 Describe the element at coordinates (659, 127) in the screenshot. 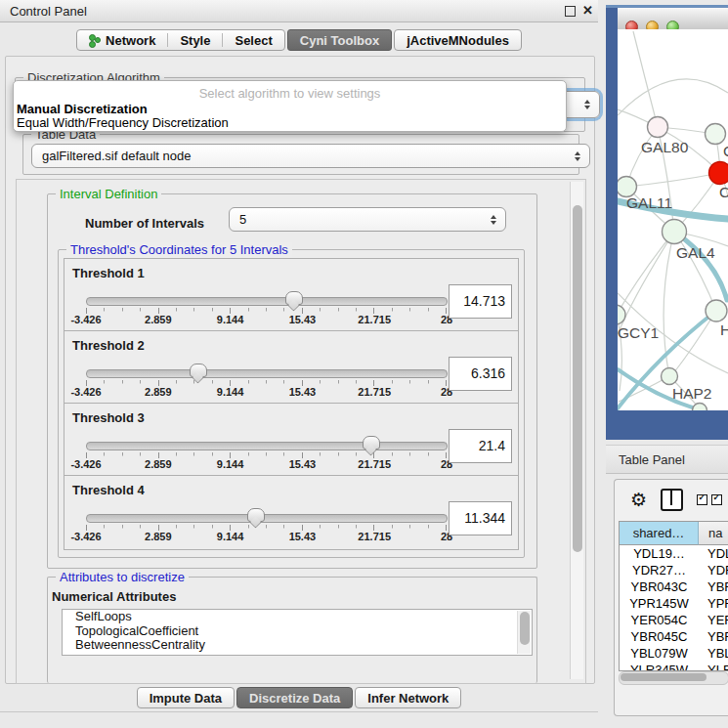

I see `node-gal80` at that location.